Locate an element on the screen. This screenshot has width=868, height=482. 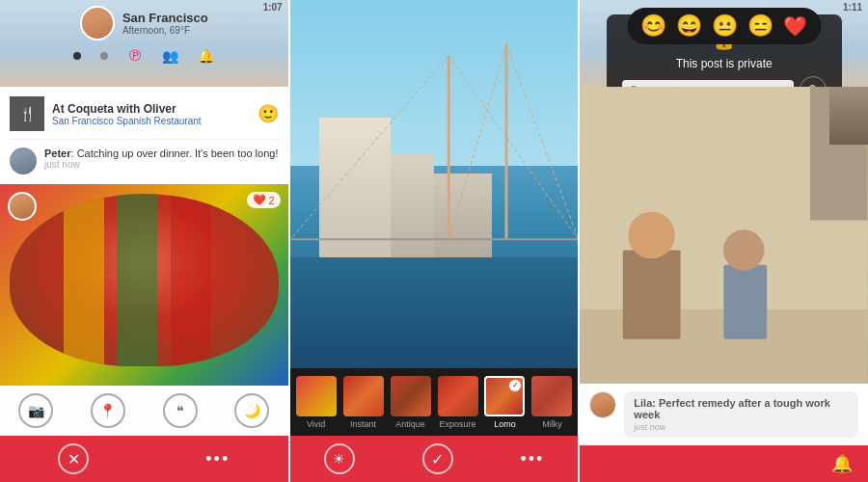
venue-sub: San Francisco Spanish Restaurant is located at coordinates (127, 121).